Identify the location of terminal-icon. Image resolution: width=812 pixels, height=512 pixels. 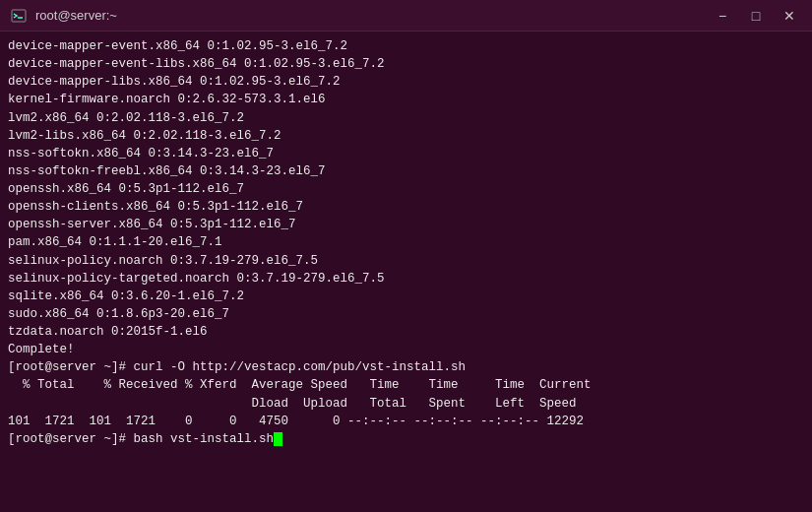
(19, 16).